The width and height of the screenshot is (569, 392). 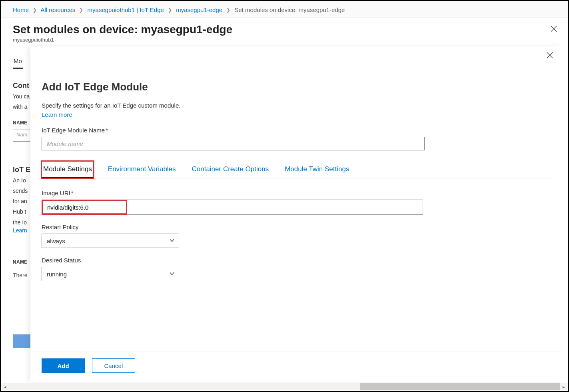 What do you see at coordinates (142, 170) in the screenshot?
I see `tab-environment-variables: Environment Variables` at bounding box center [142, 170].